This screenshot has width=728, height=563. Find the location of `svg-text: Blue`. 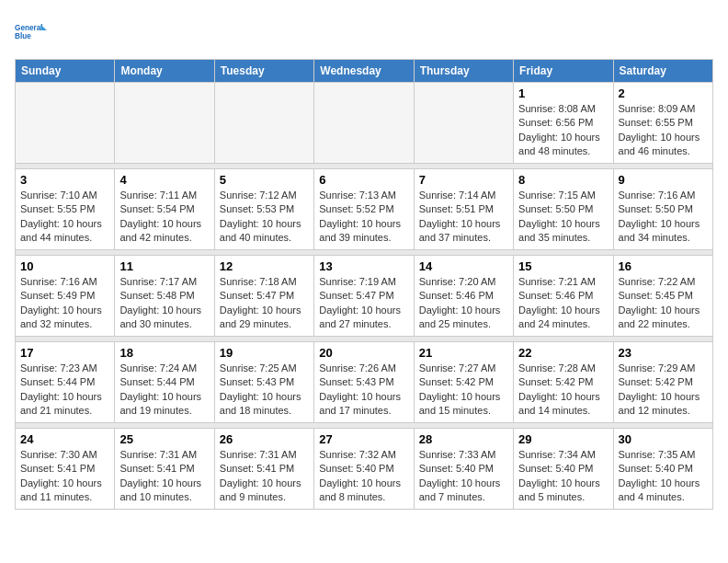

svg-text: Blue is located at coordinates (23, 37).